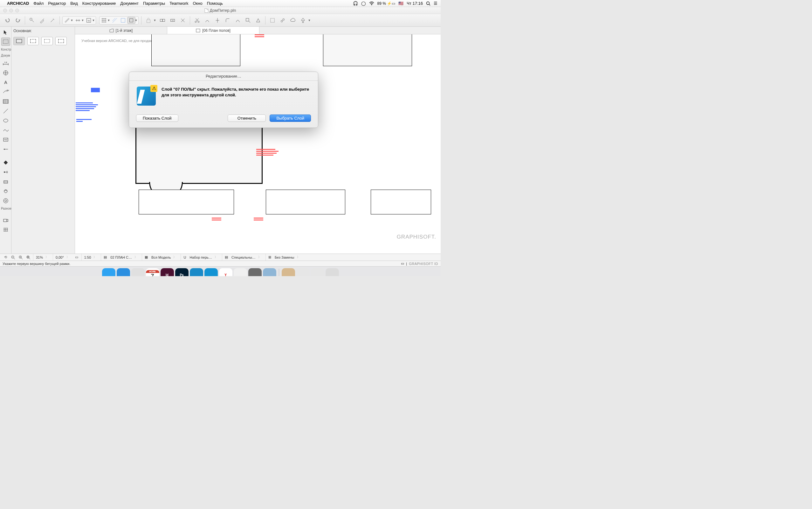  I want to click on clock: Чт 17:16, so click(415, 3).